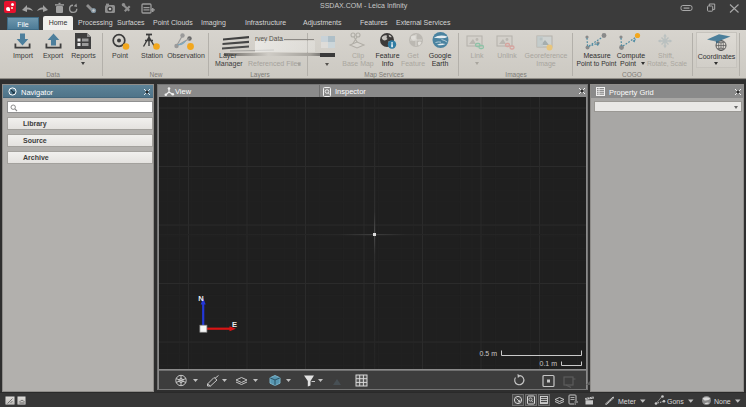 The image size is (746, 407). What do you see at coordinates (234, 324) in the screenshot?
I see `svg-text: E` at bounding box center [234, 324].